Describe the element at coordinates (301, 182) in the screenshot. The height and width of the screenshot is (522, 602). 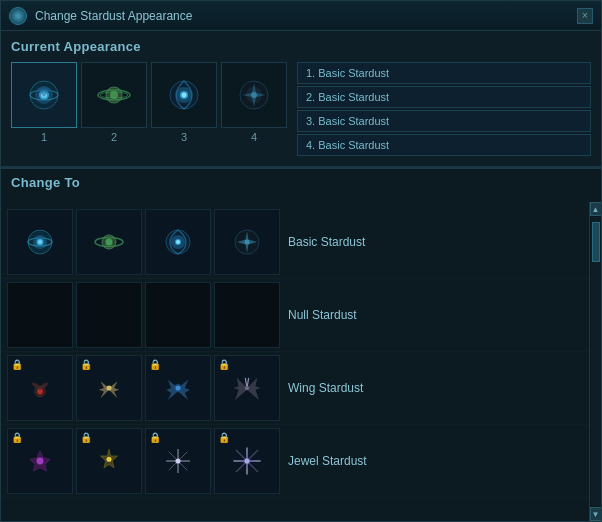
I see `change-to-title: Change To` at that location.